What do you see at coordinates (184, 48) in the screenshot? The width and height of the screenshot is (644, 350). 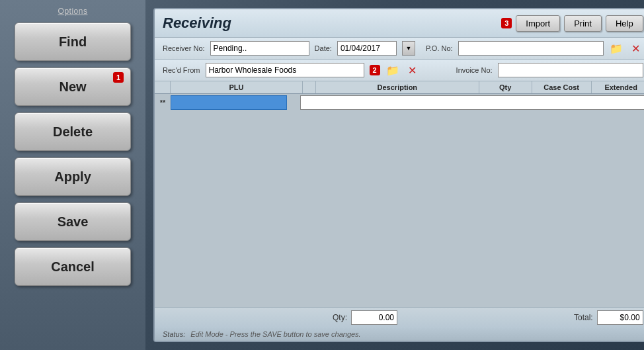 I see `receiver-no-label: Receiver No:` at bounding box center [184, 48].